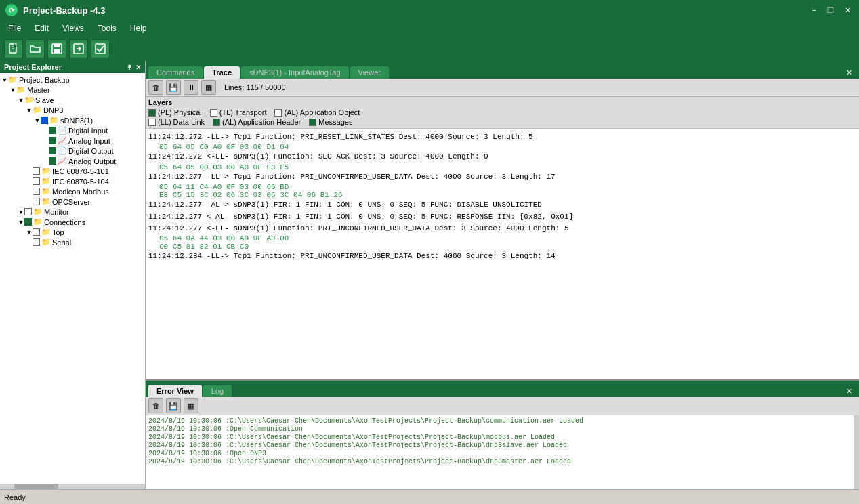  Describe the element at coordinates (278, 112) in the screenshot. I see `layer-al-obj-checkbox` at that location.